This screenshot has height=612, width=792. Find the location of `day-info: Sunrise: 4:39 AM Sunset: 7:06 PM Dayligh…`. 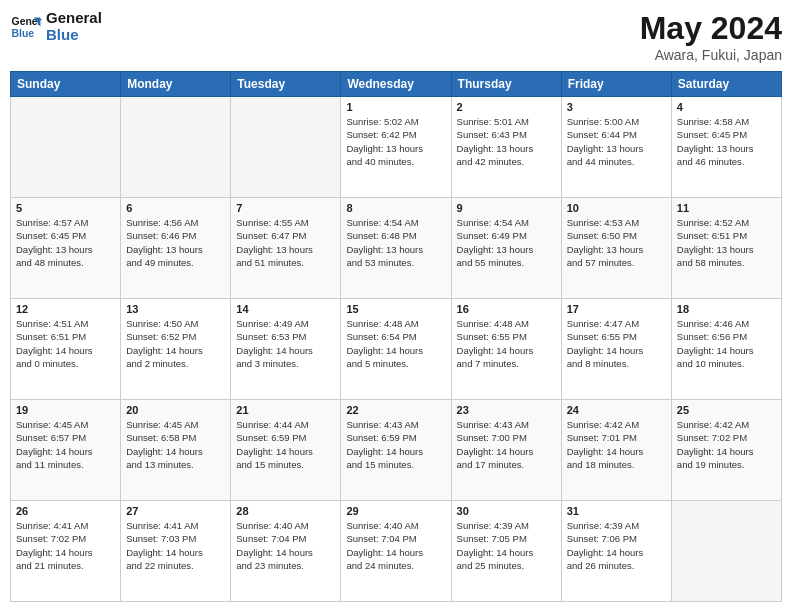

day-info: Sunrise: 4:39 AM Sunset: 7:06 PM Dayligh… is located at coordinates (616, 546).